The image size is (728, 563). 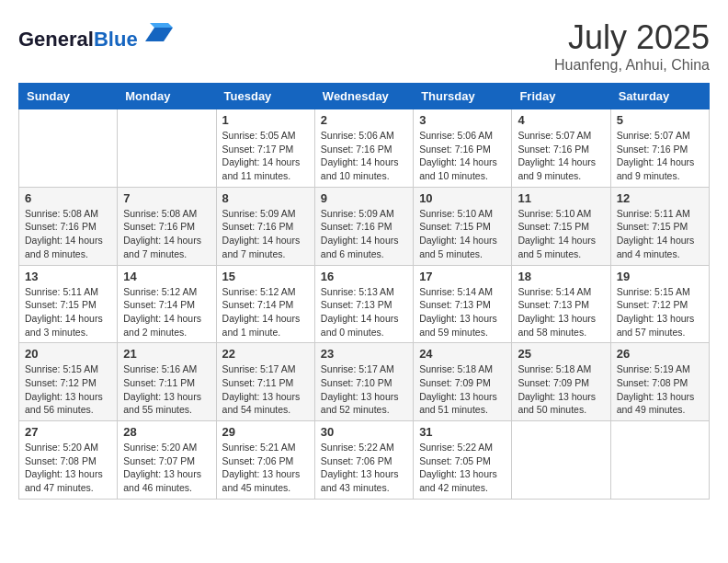 What do you see at coordinates (96, 35) in the screenshot?
I see `logo: GeneralBlue` at bounding box center [96, 35].